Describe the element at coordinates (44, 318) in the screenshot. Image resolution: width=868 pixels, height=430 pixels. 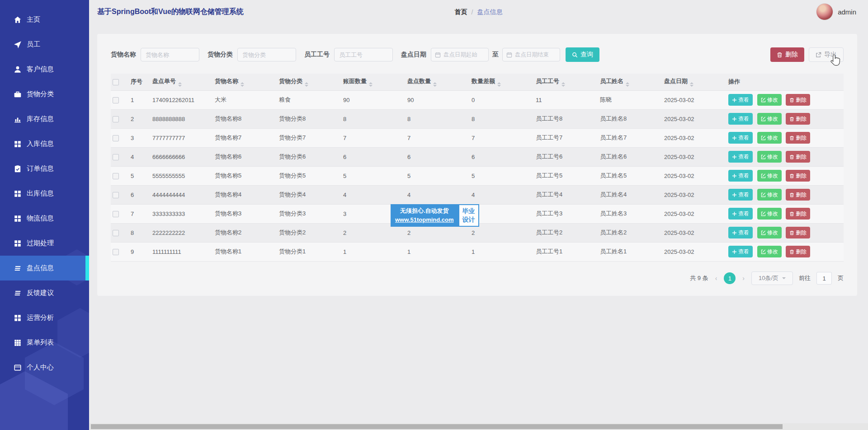
I see `sidebar-item-operation-analysis: 运营分析` at that location.